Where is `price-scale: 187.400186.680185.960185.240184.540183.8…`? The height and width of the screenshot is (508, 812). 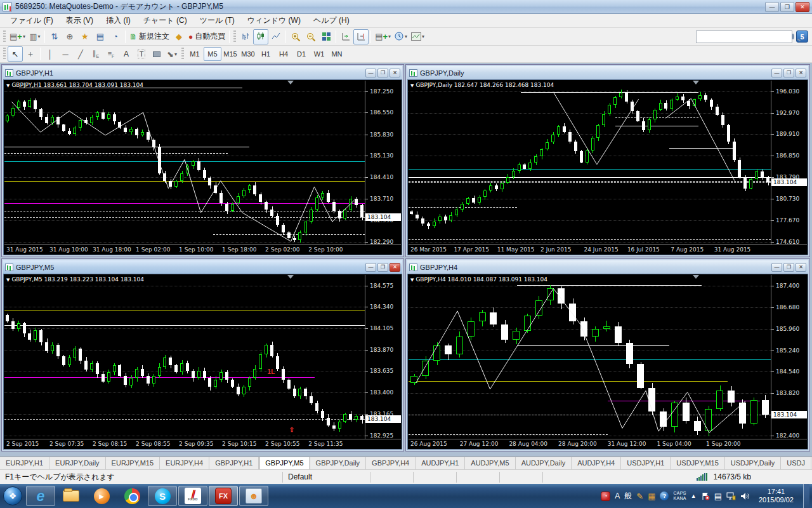 price-scale: 187.400186.680185.960185.240184.540183.8… is located at coordinates (789, 357).